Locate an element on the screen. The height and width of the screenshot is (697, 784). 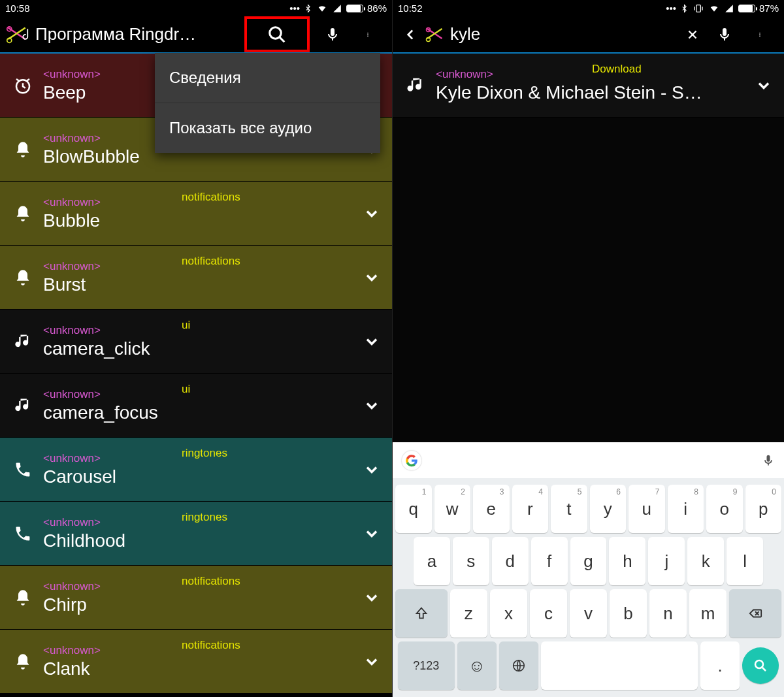
key-l: l is located at coordinates (745, 561).